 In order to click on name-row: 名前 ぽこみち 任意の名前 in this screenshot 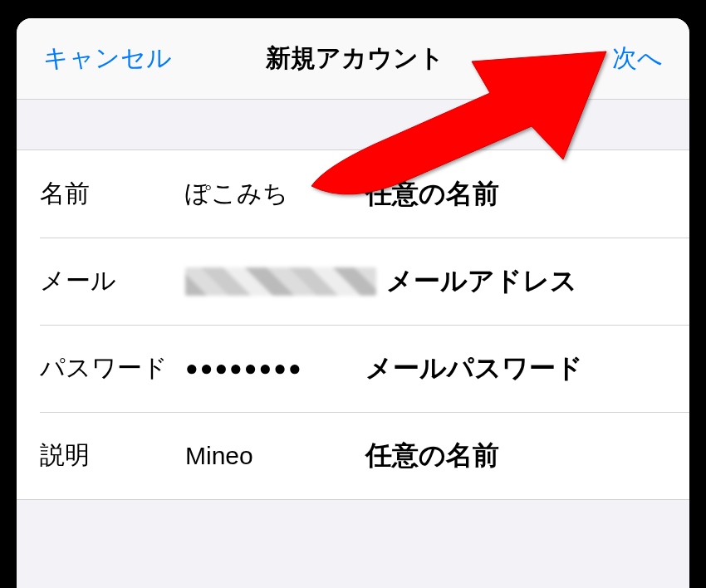, I will do `click(353, 194)`.